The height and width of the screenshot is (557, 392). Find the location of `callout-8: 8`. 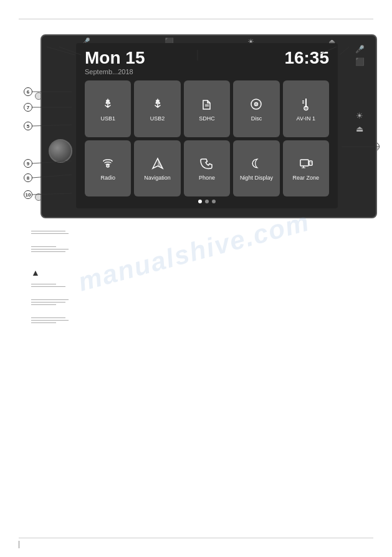

callout-8: 8 is located at coordinates (28, 178).